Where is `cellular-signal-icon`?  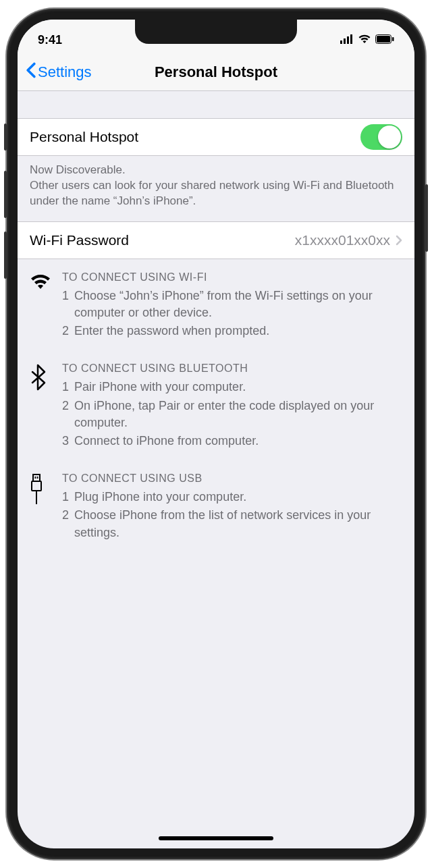 cellular-signal-icon is located at coordinates (347, 40).